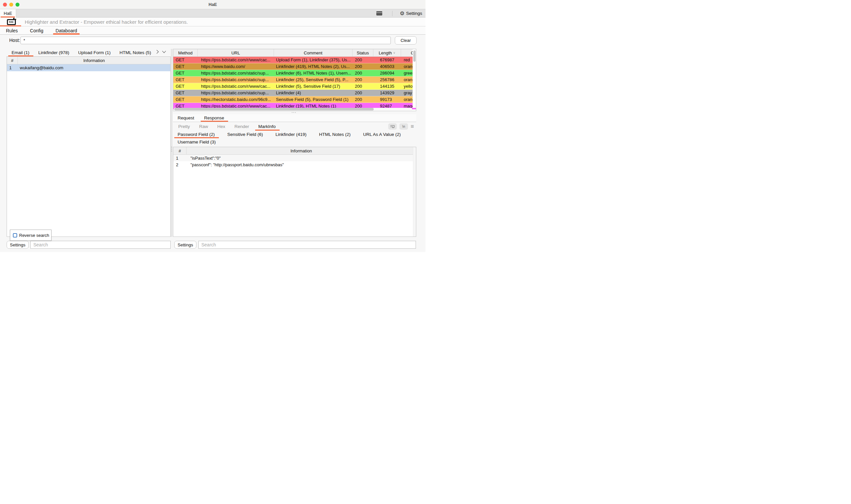  What do you see at coordinates (295, 80) in the screenshot?
I see `request-table: Method URL Comment Status Length ∨ Color…` at bounding box center [295, 80].